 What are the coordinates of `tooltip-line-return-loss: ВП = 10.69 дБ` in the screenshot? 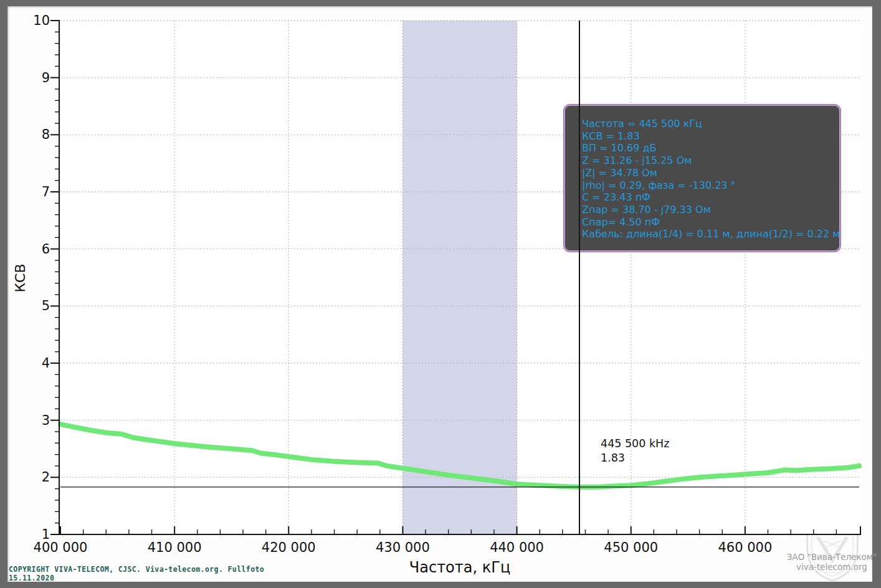 It's located at (710, 148).